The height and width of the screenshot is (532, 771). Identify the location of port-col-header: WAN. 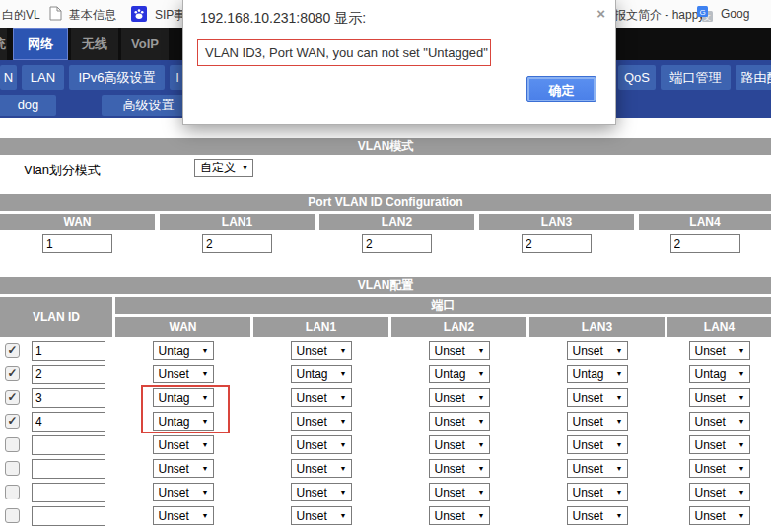
(183, 327).